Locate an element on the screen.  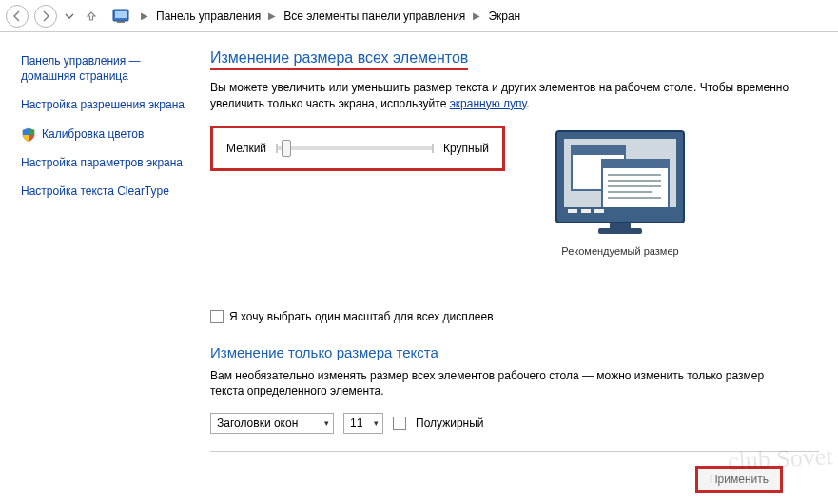
text-size-select: 11 ▾ is located at coordinates (363, 423).